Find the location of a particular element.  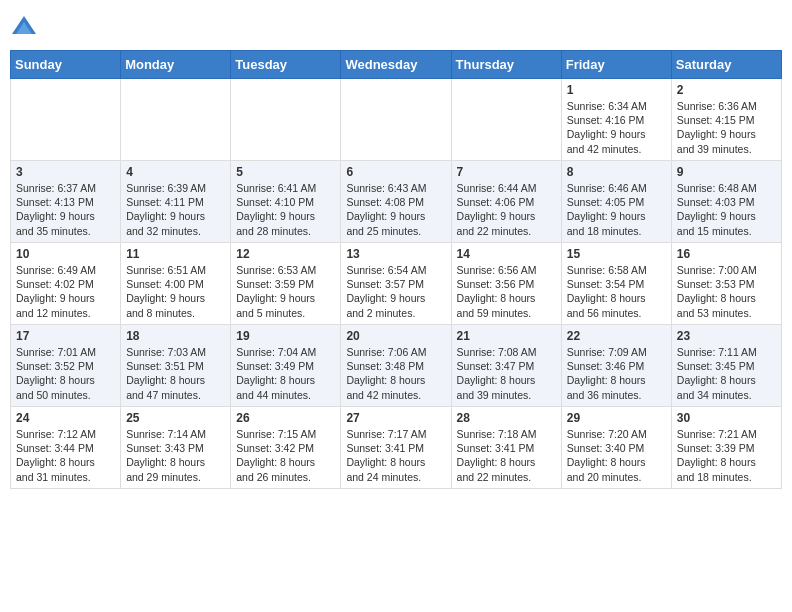

day-info: Sunrise: 6:46 AM Sunset: 4:05 PM Dayligh… is located at coordinates (616, 210).